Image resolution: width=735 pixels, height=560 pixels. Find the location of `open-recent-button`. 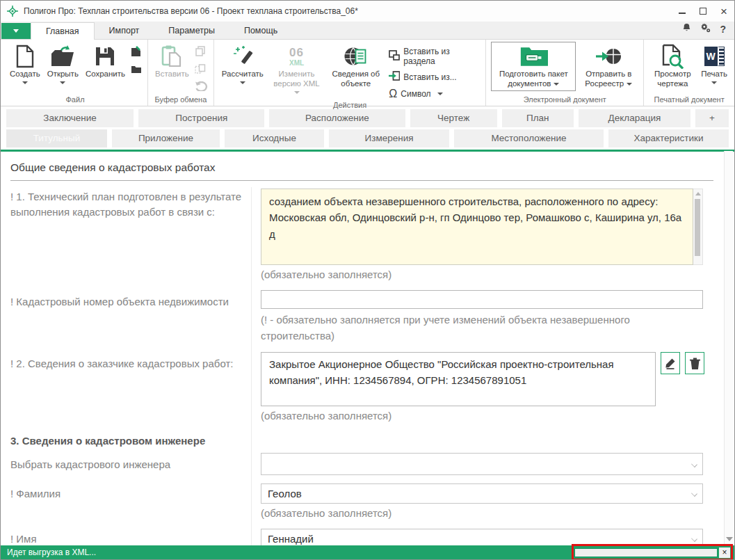

open-recent-button is located at coordinates (136, 70).